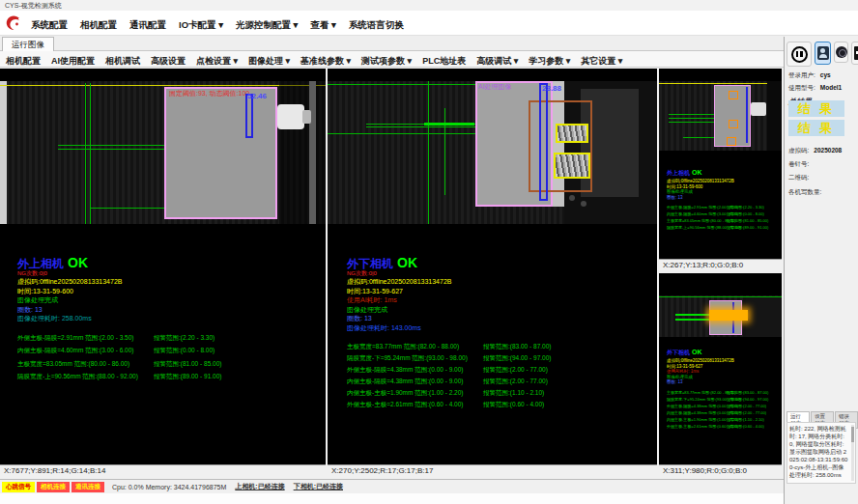  What do you see at coordinates (805, 193) in the screenshot?
I see `write-count-label: 各机写数量:` at bounding box center [805, 193].